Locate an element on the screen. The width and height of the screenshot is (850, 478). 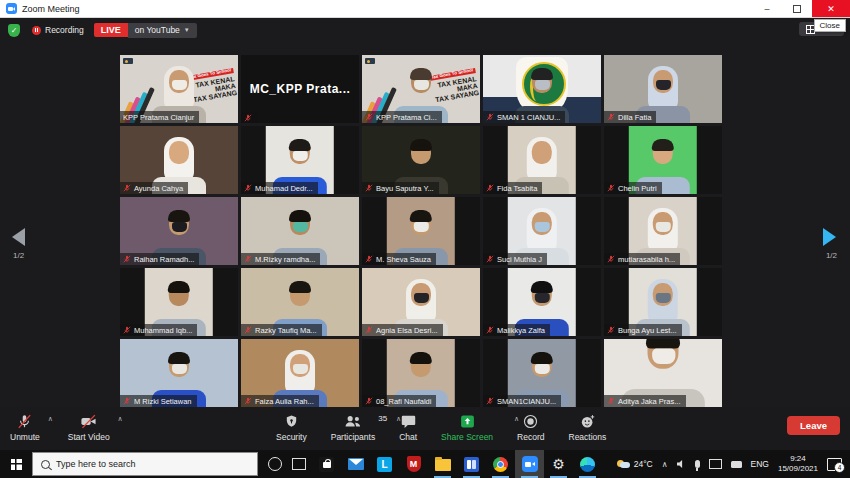
previous-page-arrow is located at coordinates (18, 237).